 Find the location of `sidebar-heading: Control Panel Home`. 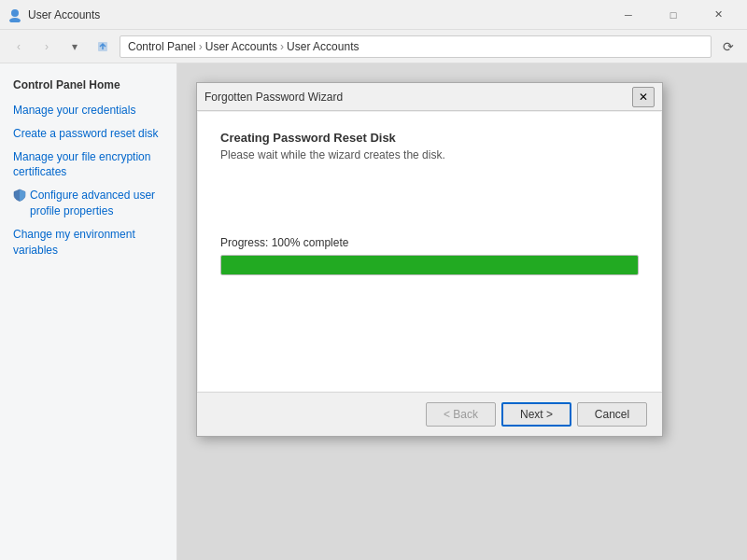

sidebar-heading: Control Panel Home is located at coordinates (88, 87).